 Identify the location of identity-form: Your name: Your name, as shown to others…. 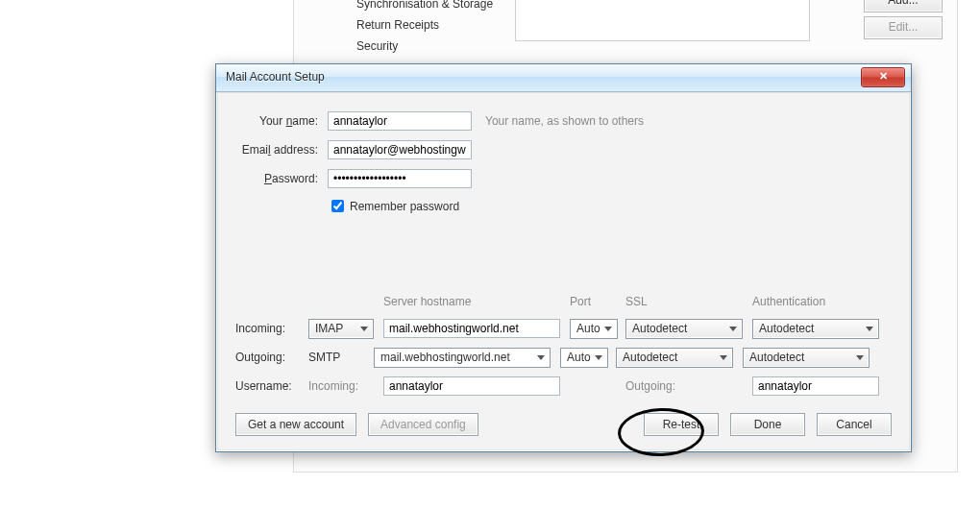
(563, 161).